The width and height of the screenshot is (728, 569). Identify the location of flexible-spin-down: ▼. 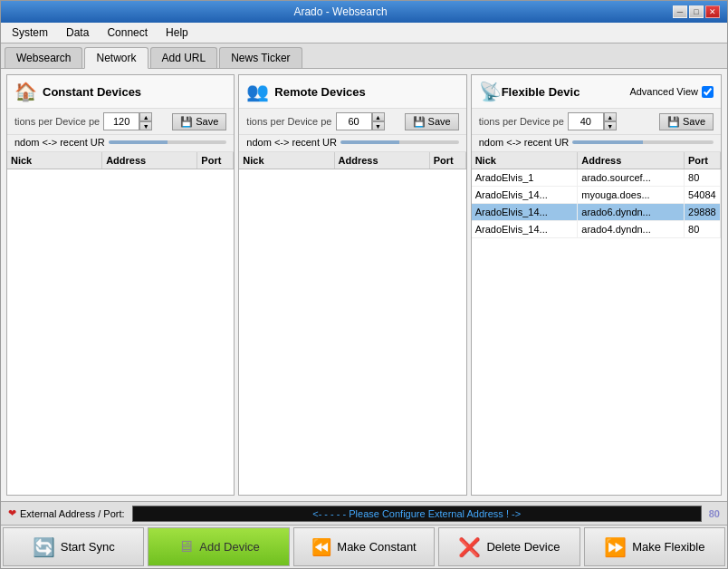
(610, 126).